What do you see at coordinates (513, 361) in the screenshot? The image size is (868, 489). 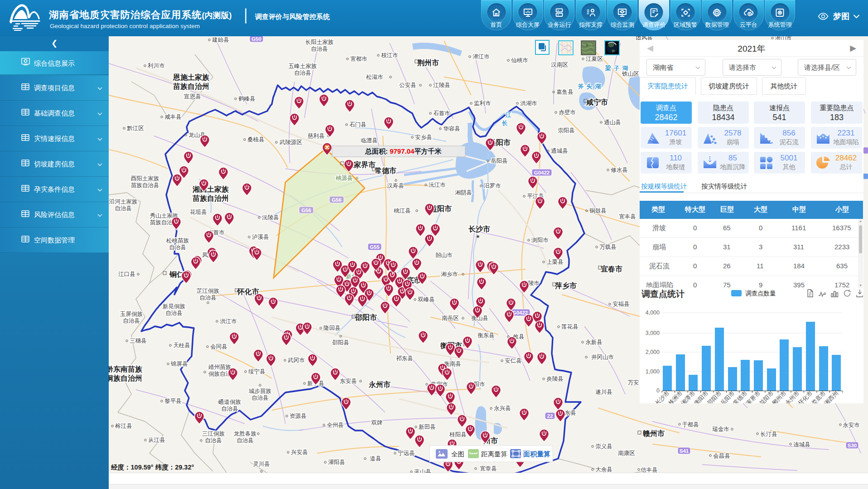 I see `svg-text: 安仁县` at bounding box center [513, 361].